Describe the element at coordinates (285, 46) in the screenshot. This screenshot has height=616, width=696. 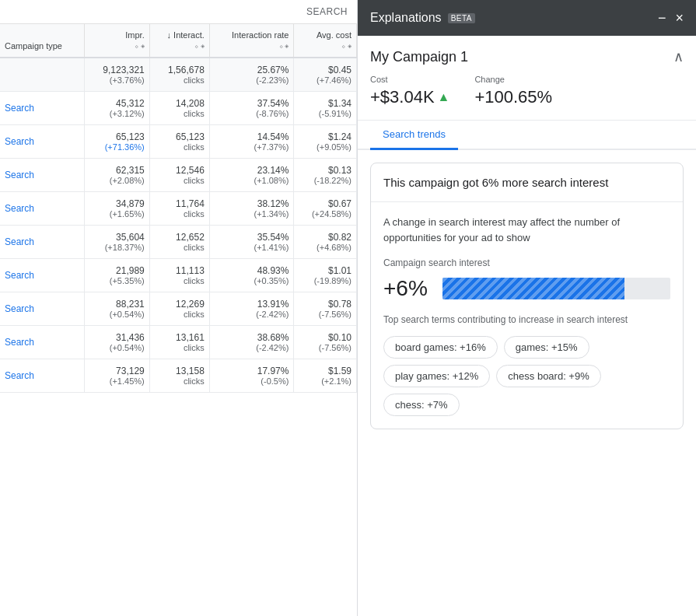
I see `col-interact-rate-sort: ⬦ ◈` at that location.